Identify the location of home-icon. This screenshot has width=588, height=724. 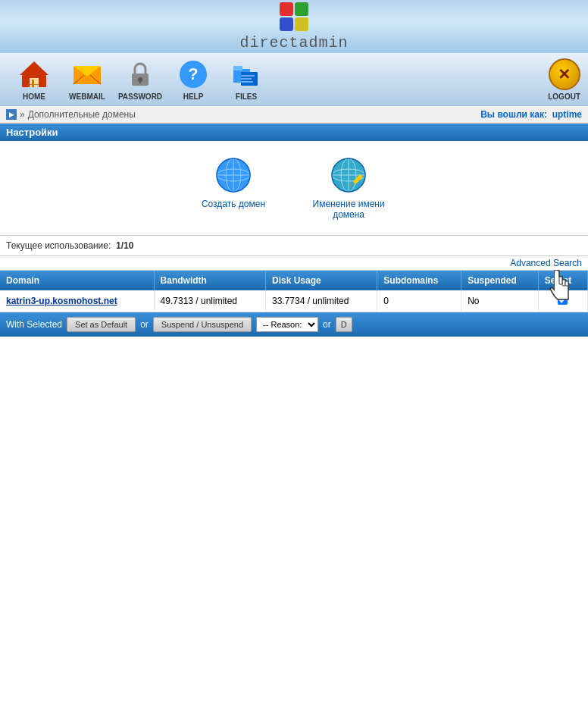
(34, 74).